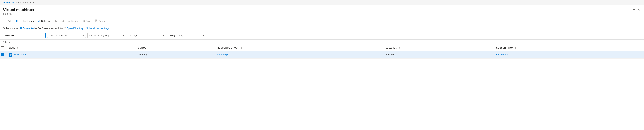 The image size is (644, 130). What do you see at coordinates (58, 35) in the screenshot?
I see `subscriptions-filter-label: All subscriptions` at bounding box center [58, 35].